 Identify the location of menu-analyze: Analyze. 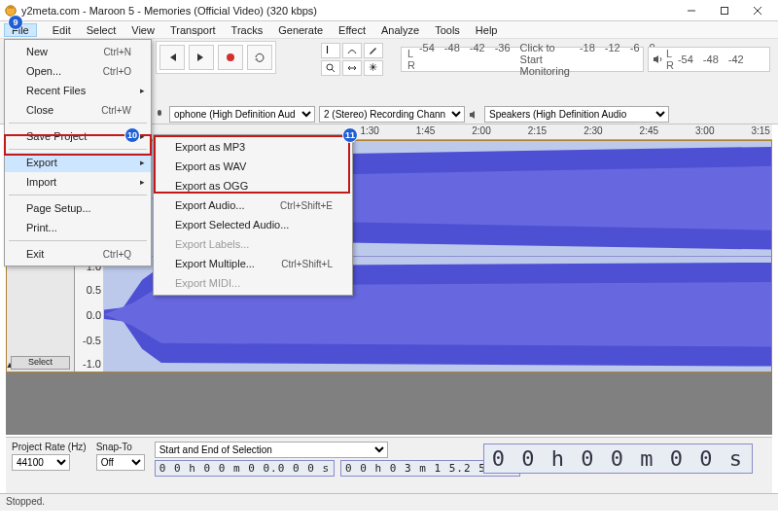
(401, 30).